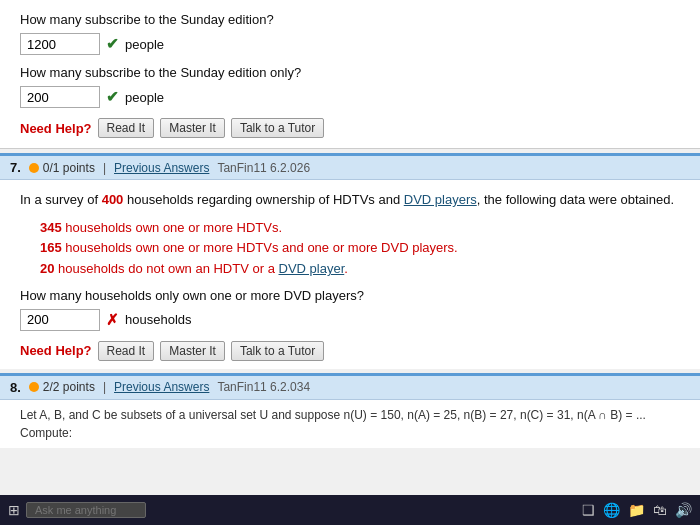 The width and height of the screenshot is (700, 525). Describe the element at coordinates (350, 351) in the screenshot. I see `need-help-row-q7: Need Help? Read It Master It Talk to a T…` at that location.